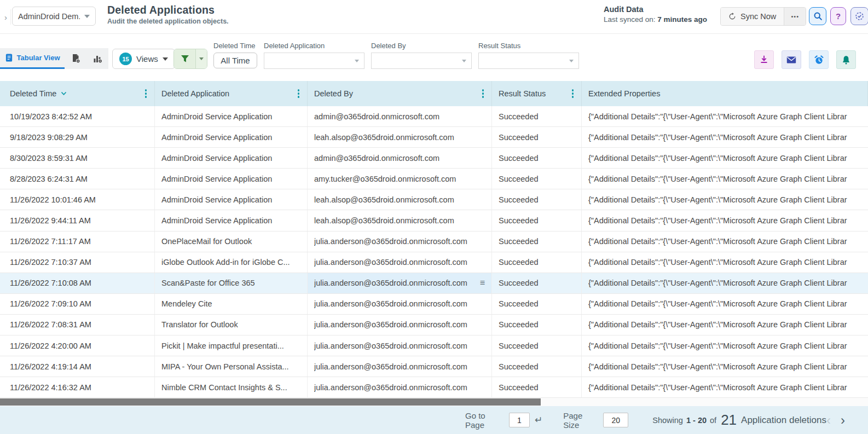 Image resolution: width=868 pixels, height=434 pixels. What do you see at coordinates (537, 94) in the screenshot?
I see `column-header-result-status: Result Status` at bounding box center [537, 94].